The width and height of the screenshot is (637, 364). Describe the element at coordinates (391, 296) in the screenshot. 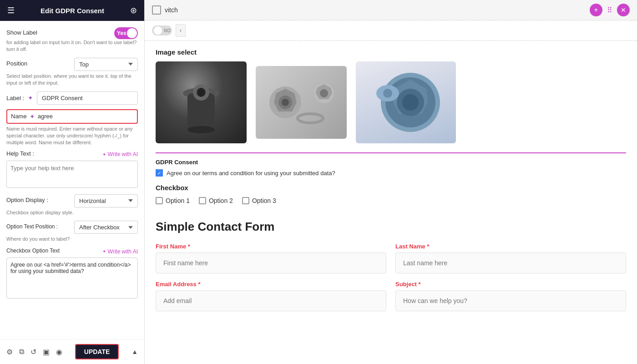

I see `form-row-2: Email Address * Subject *` at that location.